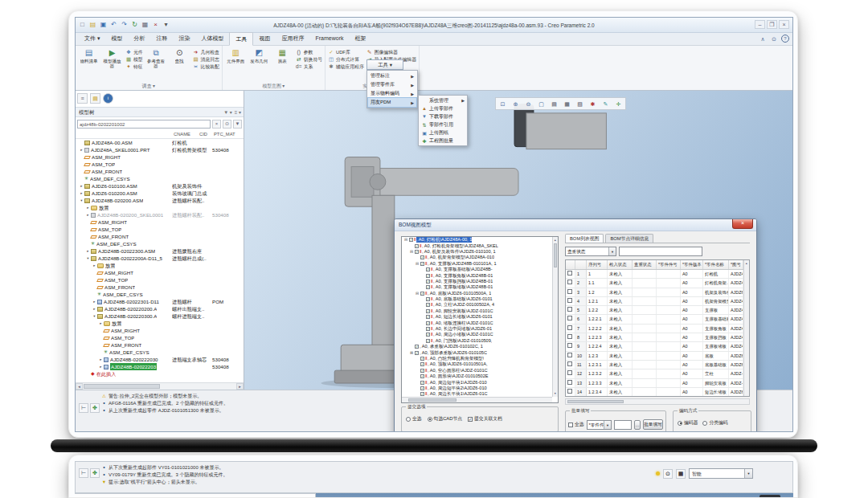 This screenshot has height=498, width=868. What do you see at coordinates (443, 108) in the screenshot?
I see `menu-item-upload-parts: ▲上传零部件` at bounding box center [443, 108].